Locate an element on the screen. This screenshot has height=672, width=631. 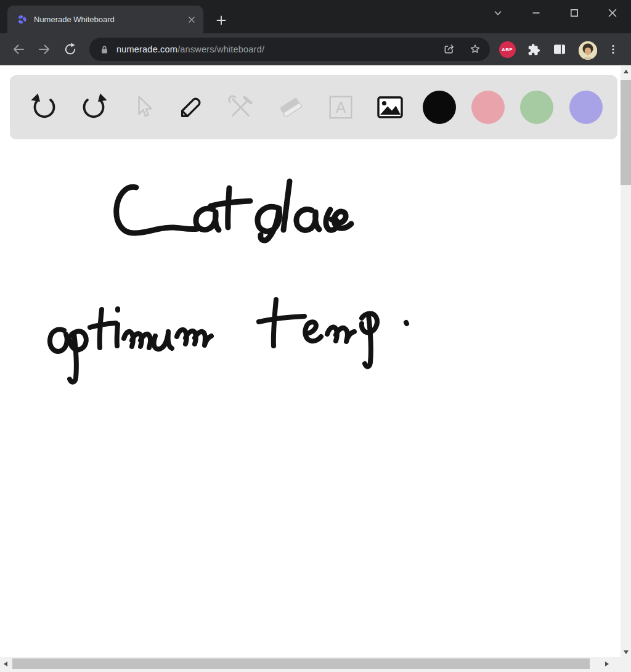
shapes-tools-button is located at coordinates (240, 107).